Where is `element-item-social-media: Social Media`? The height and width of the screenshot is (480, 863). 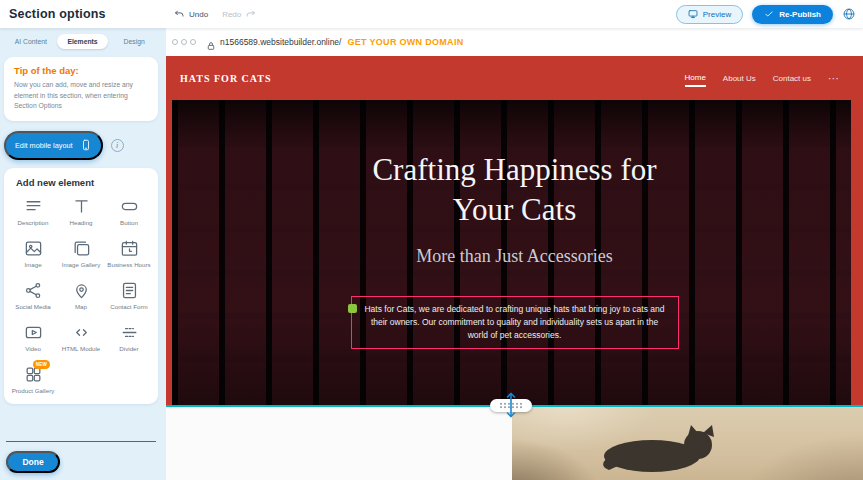
element-item-social-media: Social Media is located at coordinates (33, 296).